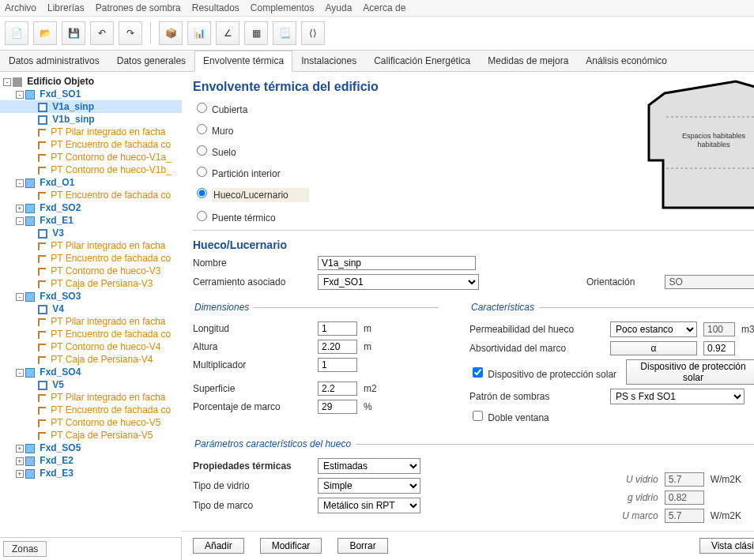 This screenshot has height=560, width=754. Describe the element at coordinates (252, 365) in the screenshot. I see `multiplicador-label: Multiplicador` at that location.